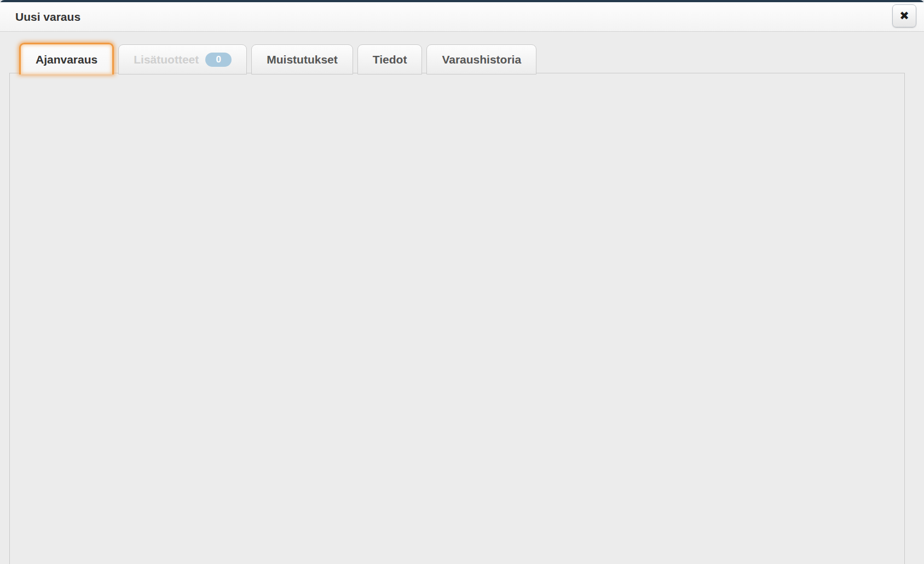 The height and width of the screenshot is (564, 924). What do you see at coordinates (462, 17) in the screenshot?
I see `dialog-header: Uusi varaus` at bounding box center [462, 17].